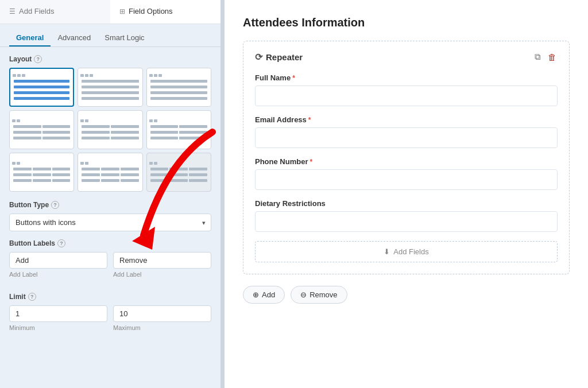 The height and width of the screenshot is (388, 588). What do you see at coordinates (407, 203) in the screenshot?
I see `dietary-label: Dietary Restrictions` at bounding box center [407, 203].